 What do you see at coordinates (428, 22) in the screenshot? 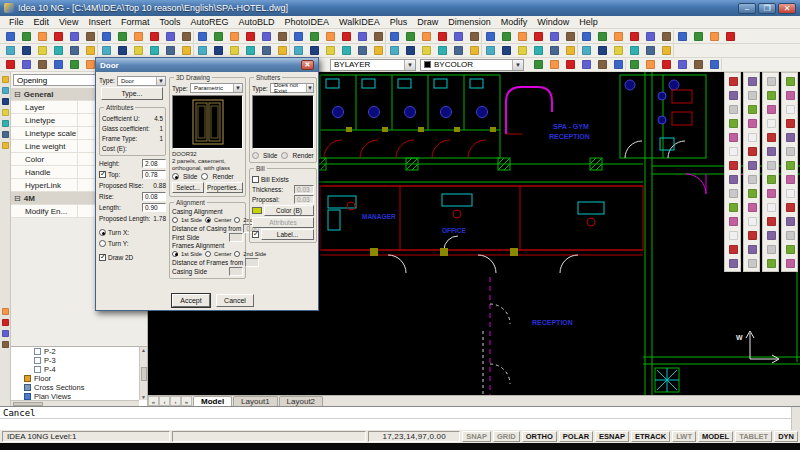
I see `menu-item: Draw` at bounding box center [428, 22].